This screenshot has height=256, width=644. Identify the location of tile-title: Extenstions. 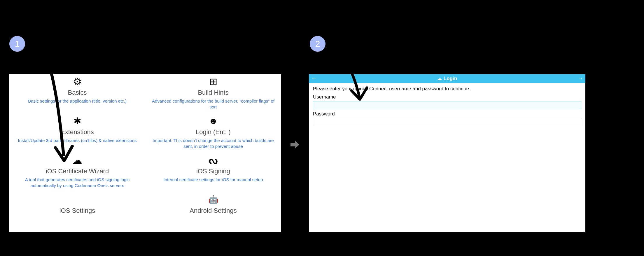
(77, 132).